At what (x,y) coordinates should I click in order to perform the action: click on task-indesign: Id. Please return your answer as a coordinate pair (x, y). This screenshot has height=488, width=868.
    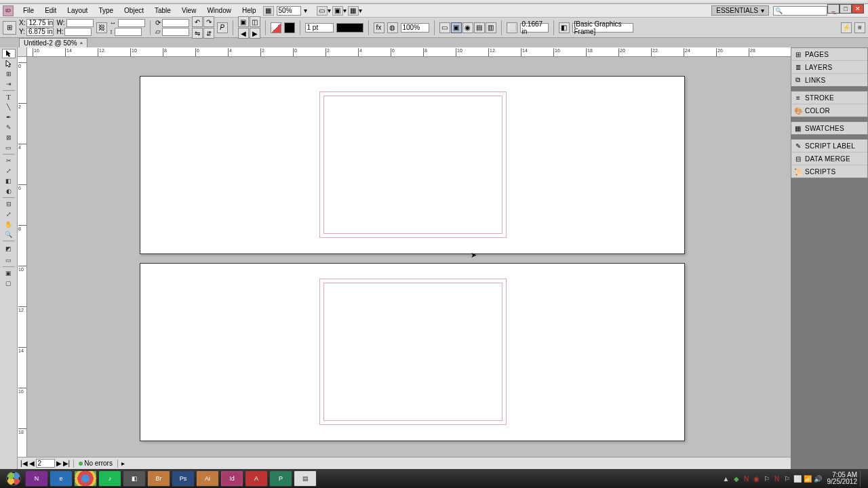
    Looking at the image, I should click on (232, 479).